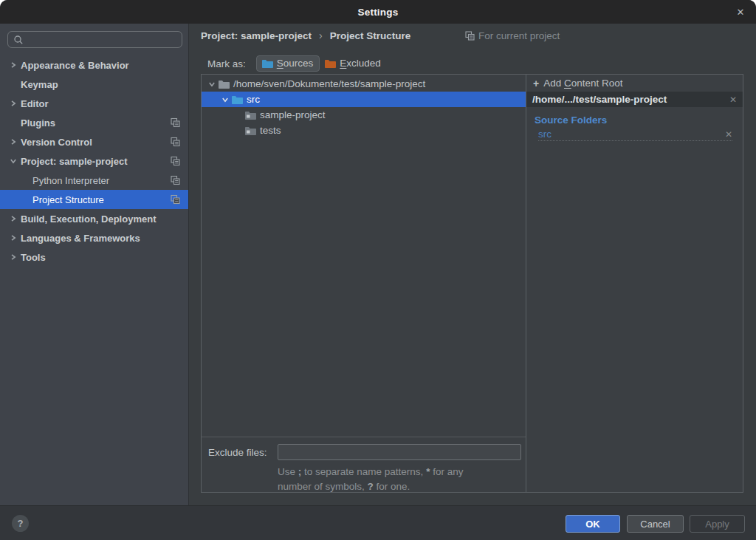  I want to click on content-root-path: /home/.../test/sample-project, so click(630, 99).